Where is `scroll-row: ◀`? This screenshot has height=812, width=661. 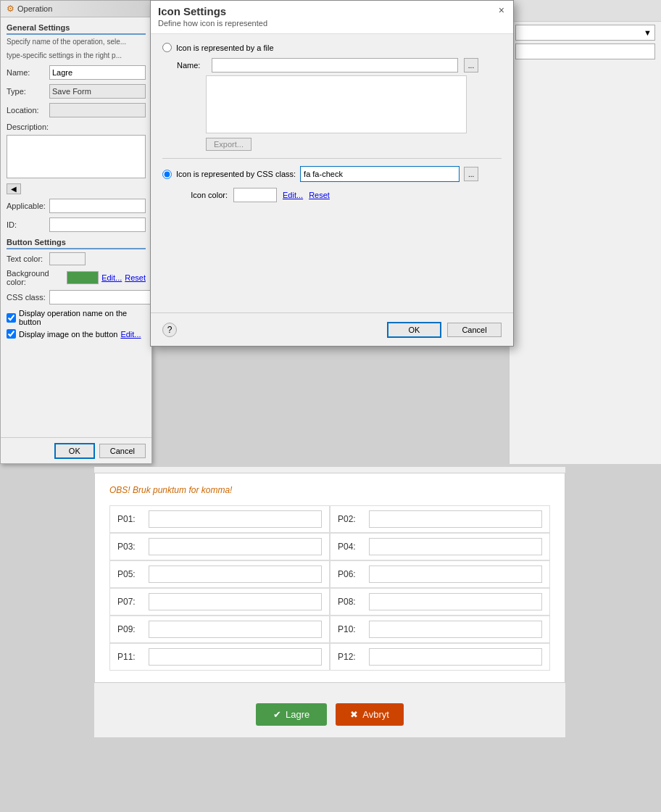
scroll-row: ◀ is located at coordinates (76, 188).